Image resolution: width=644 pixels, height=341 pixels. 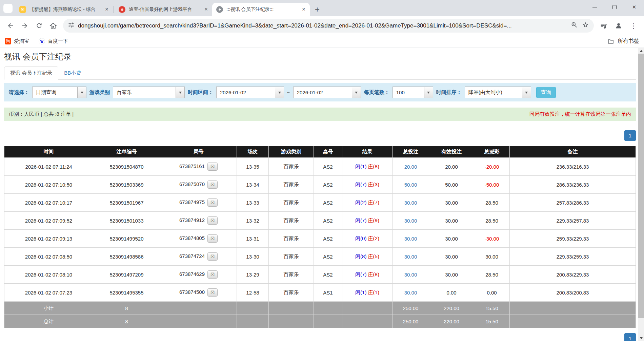 What do you see at coordinates (615, 7) in the screenshot?
I see `maximize-button` at bounding box center [615, 7].